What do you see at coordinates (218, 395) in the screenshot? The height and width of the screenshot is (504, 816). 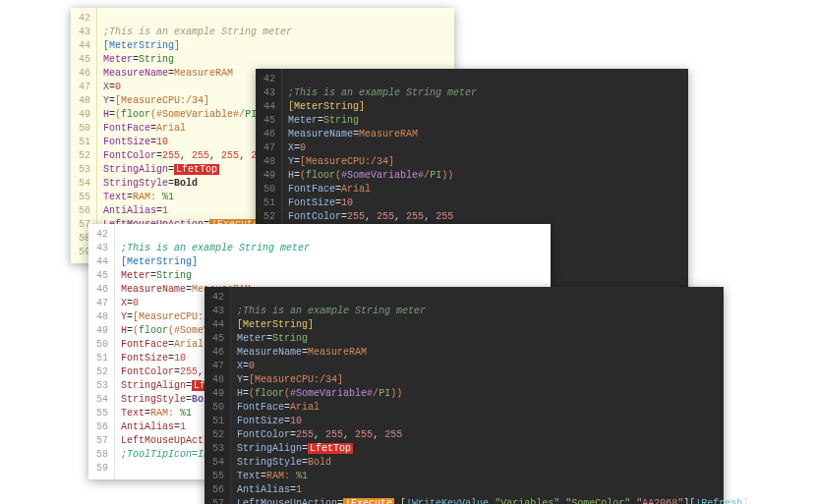 I see `gutter: 4243444546474849505152535455565758` at bounding box center [218, 395].